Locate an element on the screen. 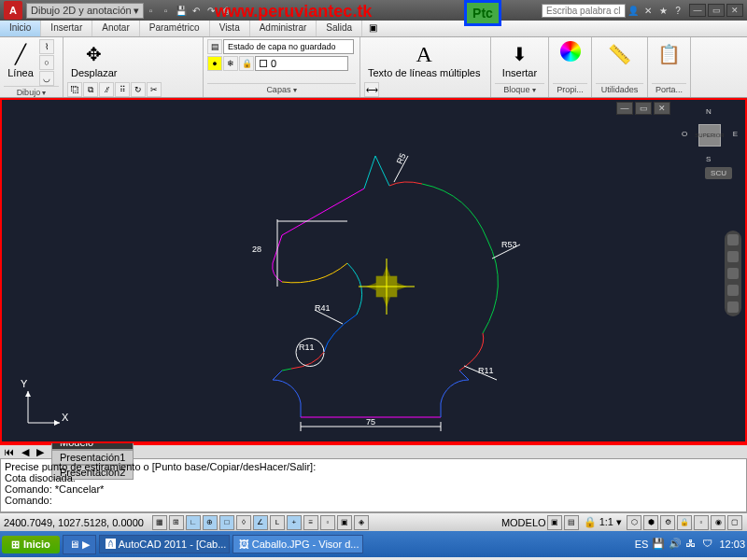  minimize-button: — is located at coordinates (698, 10).